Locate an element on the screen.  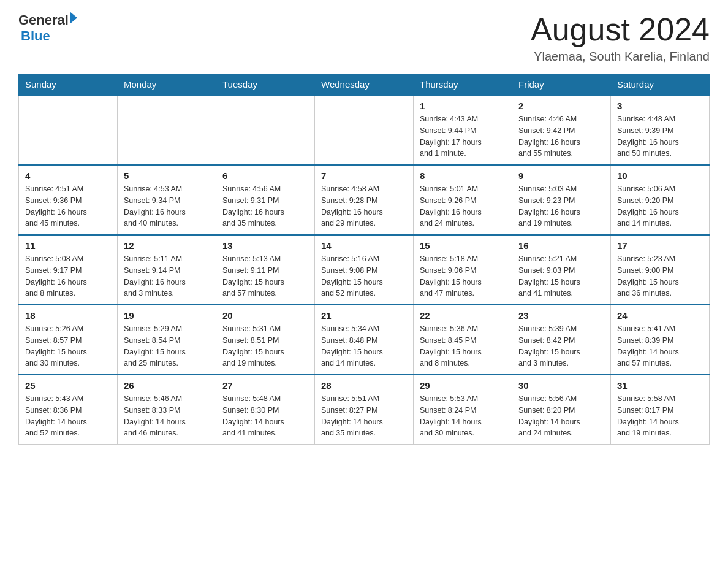
calendar-cell: 9Sunrise: 5:03 AM Sunset: 9:23 PM Daylig… is located at coordinates (561, 200).